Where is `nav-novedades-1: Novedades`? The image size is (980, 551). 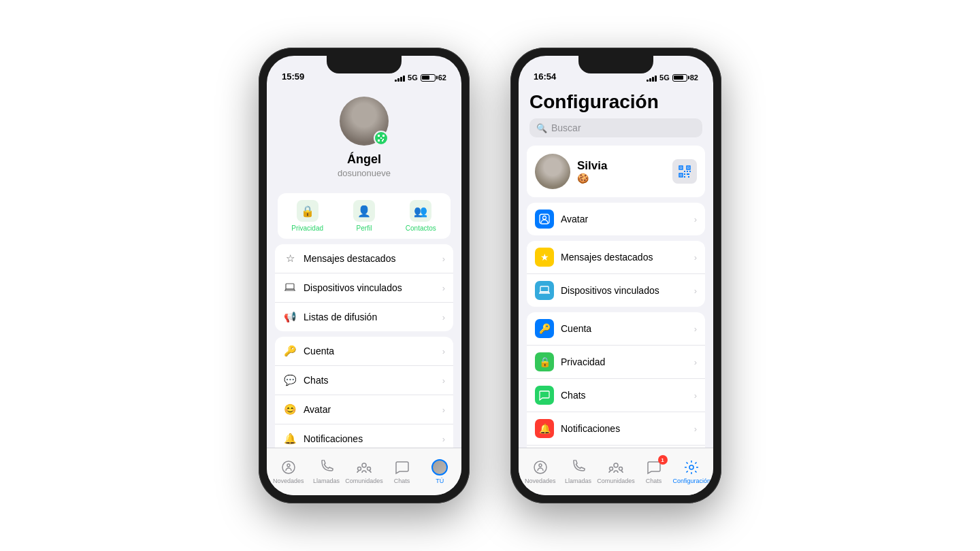
nav-novedades-1: Novedades is located at coordinates (289, 472).